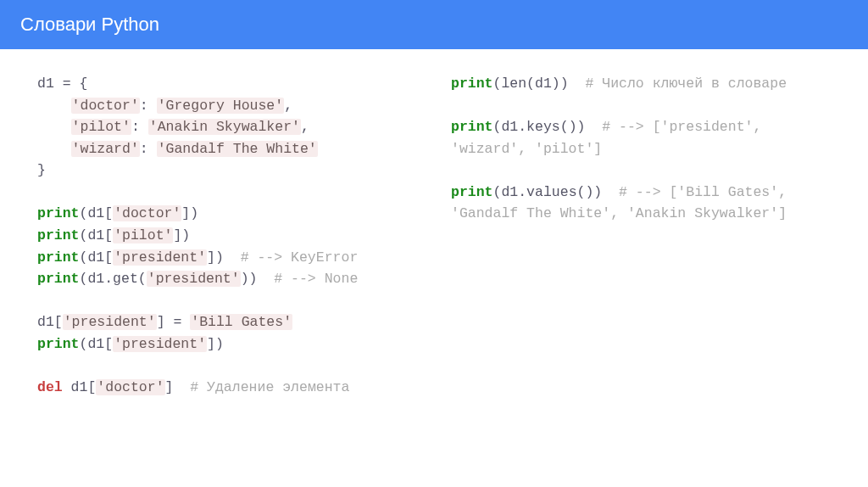  Describe the element at coordinates (225, 127) in the screenshot. I see `string-literal: 'Anakin Skywalker'` at that location.